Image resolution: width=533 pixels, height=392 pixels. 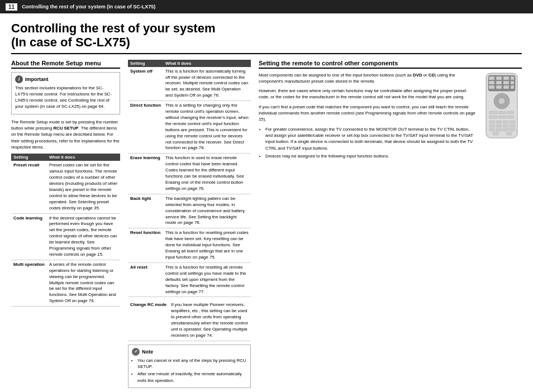 What do you see at coordinates (145, 64) in the screenshot?
I see `mid-col-header-setting: Setting` at bounding box center [145, 64].